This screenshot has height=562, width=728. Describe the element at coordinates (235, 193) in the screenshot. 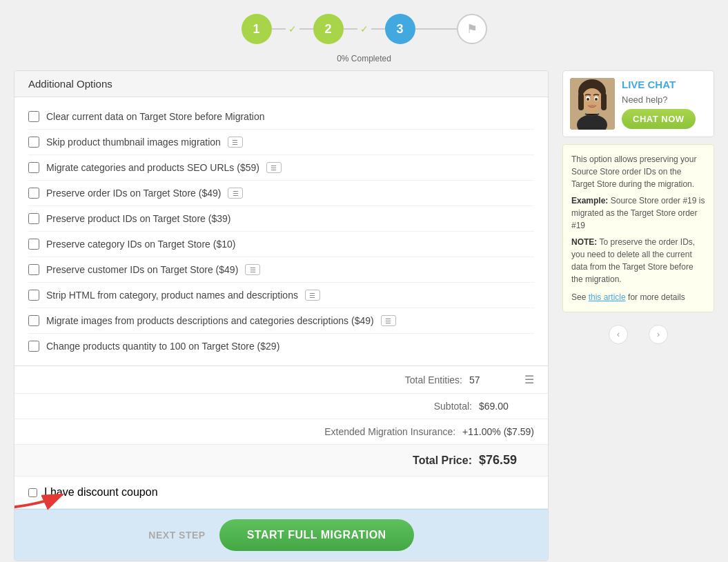

I see `info-icon-4: ☰` at that location.